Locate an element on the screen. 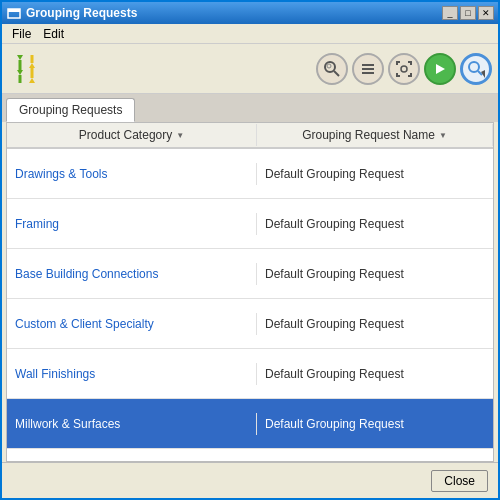  footer: Close is located at coordinates (250, 480).